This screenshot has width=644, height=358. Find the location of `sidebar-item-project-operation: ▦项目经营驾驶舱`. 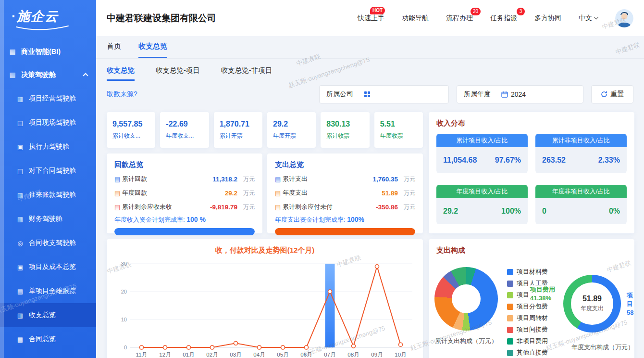

sidebar-item-project-operation: ▦项目经营驾驶舱 is located at coordinates (48, 99).